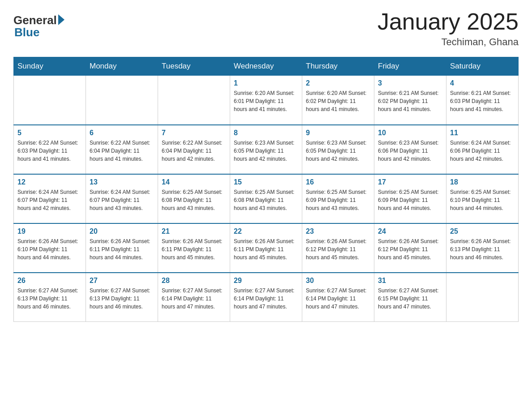 This screenshot has width=532, height=411. I want to click on day-number: 23, so click(338, 231).